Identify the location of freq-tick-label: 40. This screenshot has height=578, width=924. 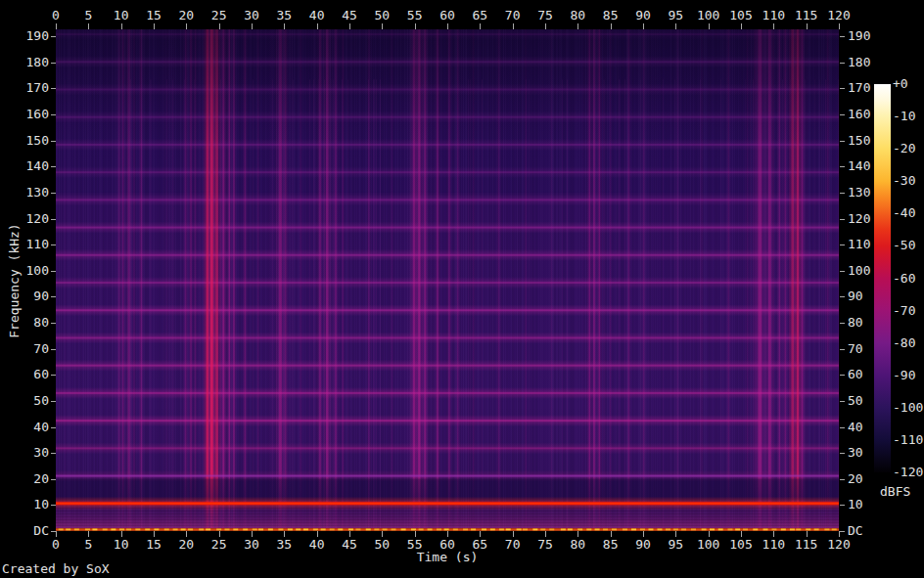
(28, 427).